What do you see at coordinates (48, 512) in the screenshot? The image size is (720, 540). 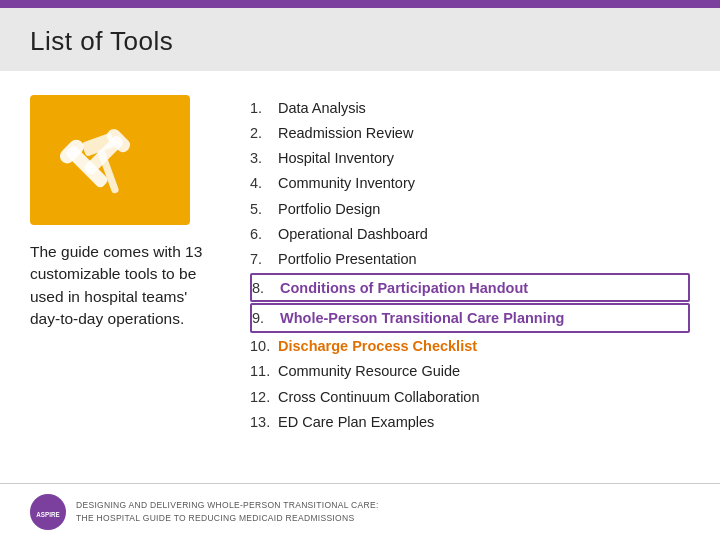 I see `aspire-logo: ASPIRE` at bounding box center [48, 512].